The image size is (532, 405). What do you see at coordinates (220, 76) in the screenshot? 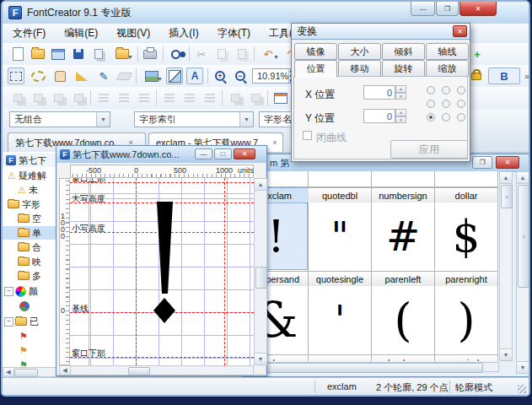
I see `zoom-in-icon: +` at bounding box center [220, 76].